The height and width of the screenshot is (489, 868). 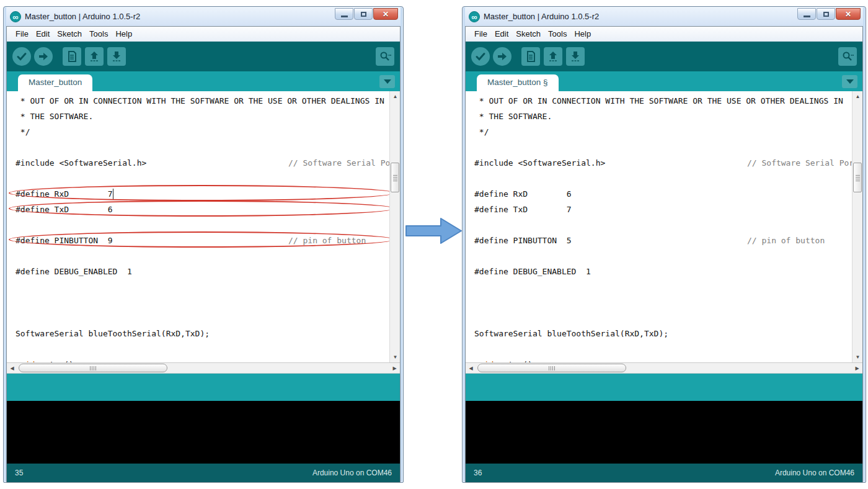 I want to click on check-icon, so click(x=480, y=56).